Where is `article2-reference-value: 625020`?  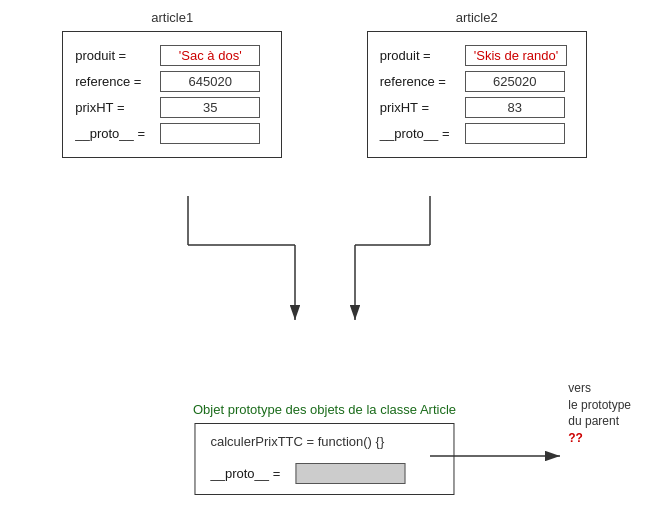
article2-reference-value: 625020 is located at coordinates (515, 82).